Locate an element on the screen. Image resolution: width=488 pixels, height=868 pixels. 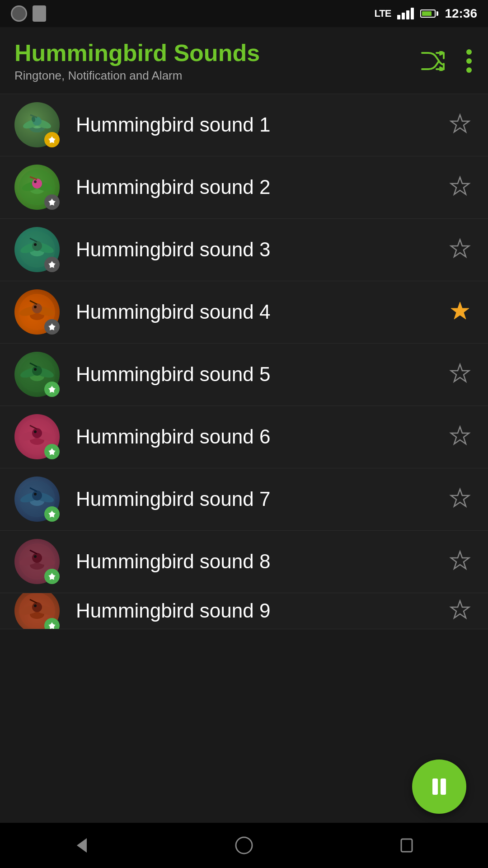
app-subtitle: Ringtone, Notification and Alarm is located at coordinates (137, 76).